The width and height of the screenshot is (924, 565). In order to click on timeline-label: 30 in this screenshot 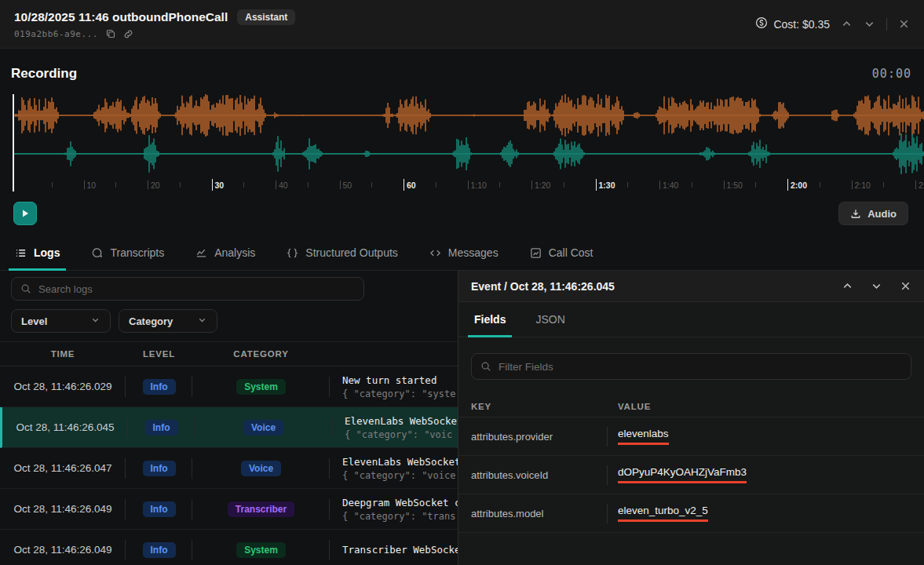, I will do `click(220, 185)`.